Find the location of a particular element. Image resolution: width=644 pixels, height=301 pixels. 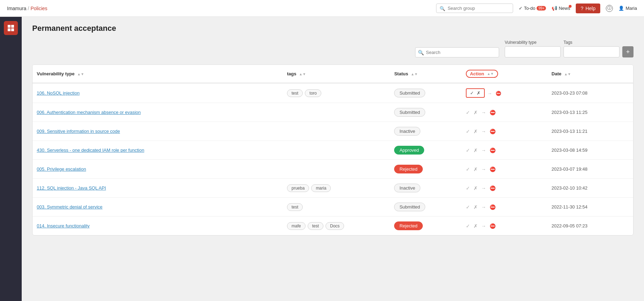

tags-cell: testtoro is located at coordinates (336, 93).